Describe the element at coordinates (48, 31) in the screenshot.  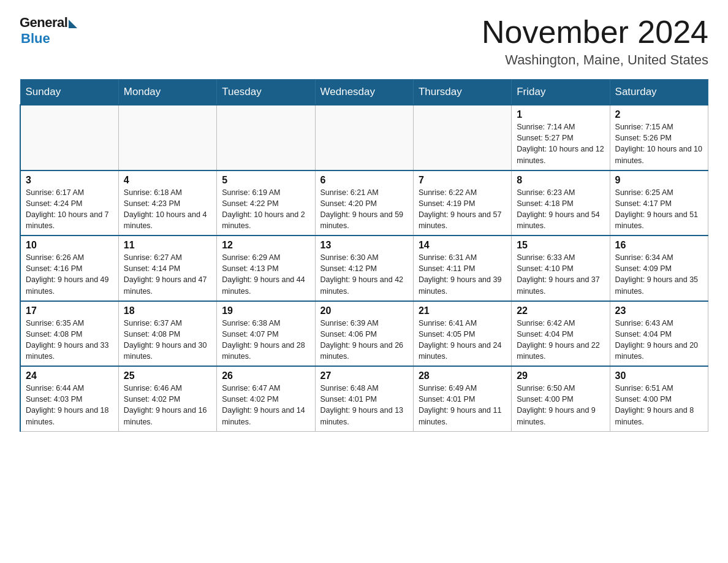
I see `logo: General Blue` at that location.